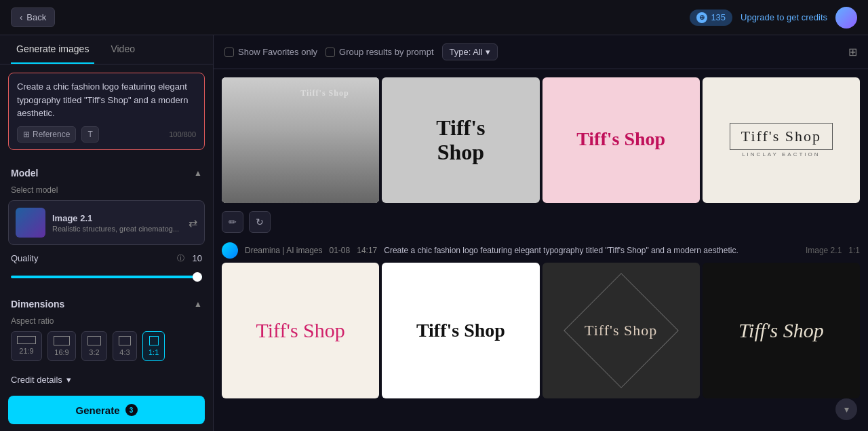  Describe the element at coordinates (380, 52) in the screenshot. I see `group-results-filter: Group results by prompt` at that location.